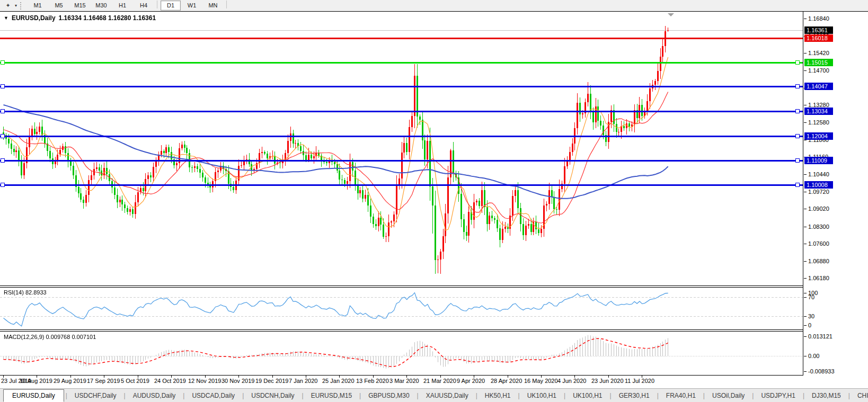 This screenshot has width=868, height=402. What do you see at coordinates (122, 5) in the screenshot?
I see `timeframe-button-h1: H1` at bounding box center [122, 5].